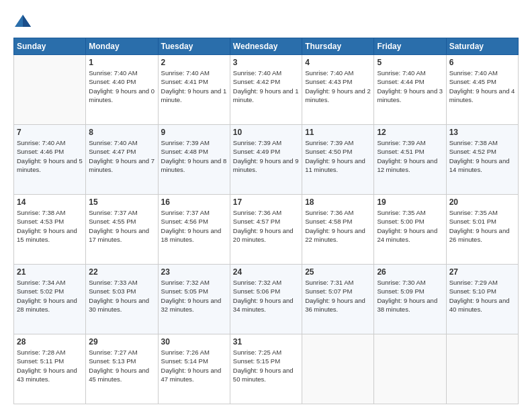  Describe the element at coordinates (263, 305) in the screenshot. I see `daylight-text: Daylight: 9 hours and 34 minutes.` at that location.